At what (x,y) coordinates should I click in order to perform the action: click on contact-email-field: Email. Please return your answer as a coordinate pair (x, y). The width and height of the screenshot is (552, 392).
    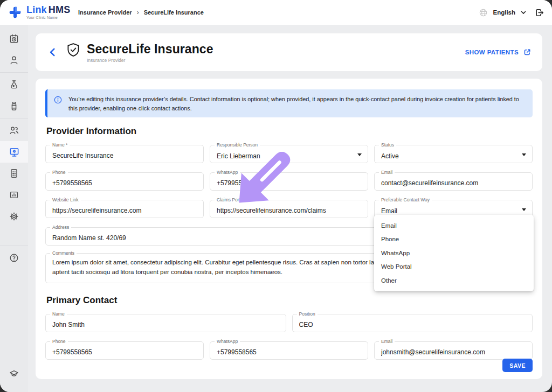
    Looking at the image, I should click on (453, 351).